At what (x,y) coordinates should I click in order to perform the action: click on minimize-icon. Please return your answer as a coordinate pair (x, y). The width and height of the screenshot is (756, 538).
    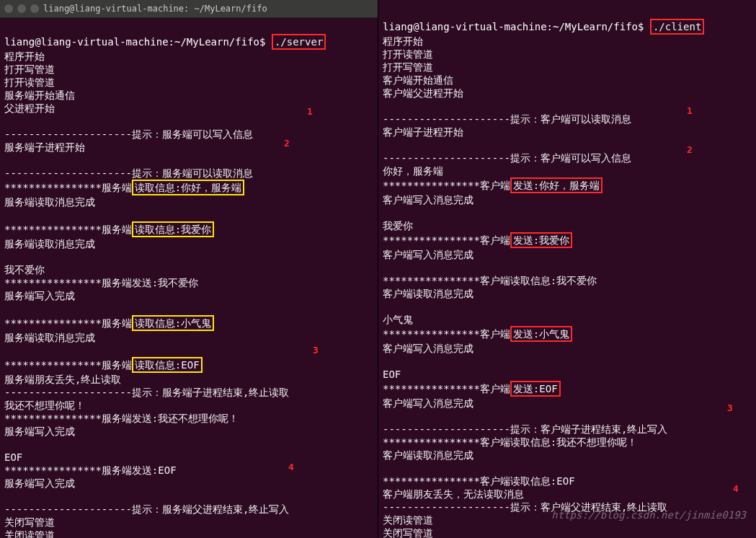
    Looking at the image, I should click on (22, 9).